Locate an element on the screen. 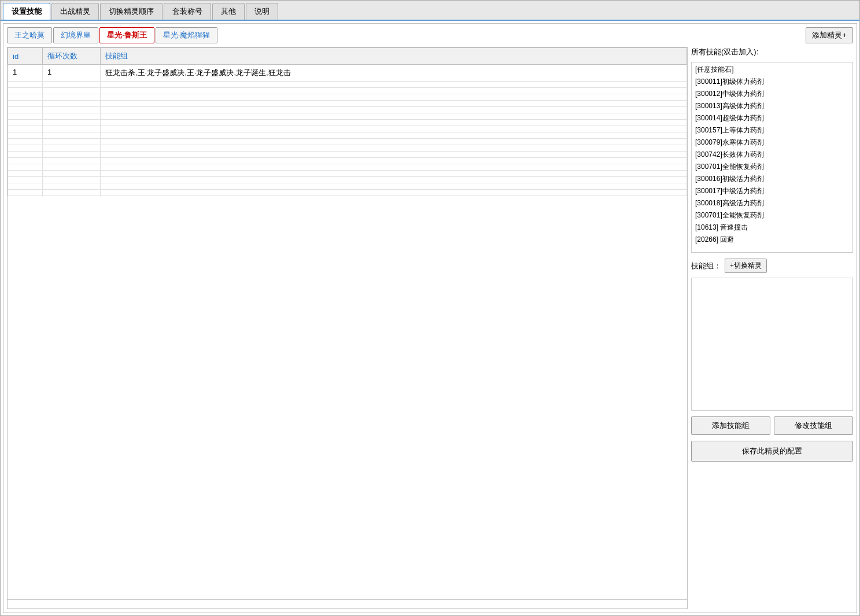  table-row: 1 1 狂龙击杀,王·龙子盛威决,王·龙子盛威决,龙子诞生,狂龙击 is located at coordinates (348, 73).